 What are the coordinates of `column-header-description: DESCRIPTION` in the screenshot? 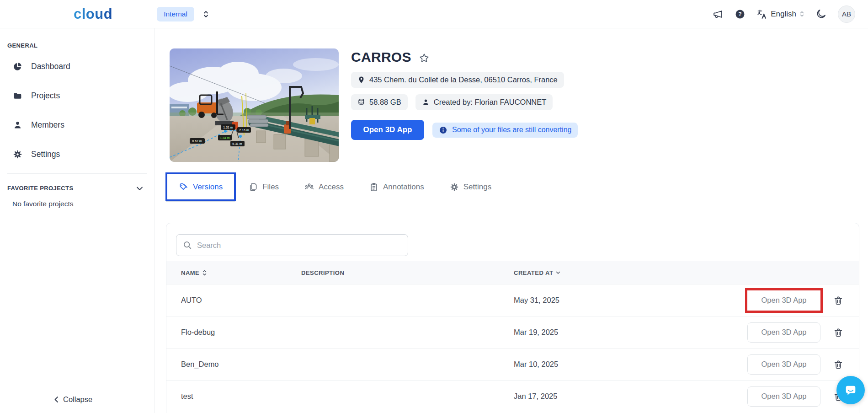 It's located at (393, 273).